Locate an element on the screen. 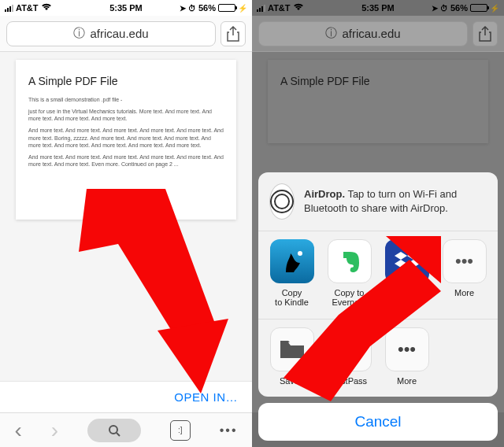 This screenshot has width=504, height=447. clock-label: 5:35 PM is located at coordinates (126, 8).